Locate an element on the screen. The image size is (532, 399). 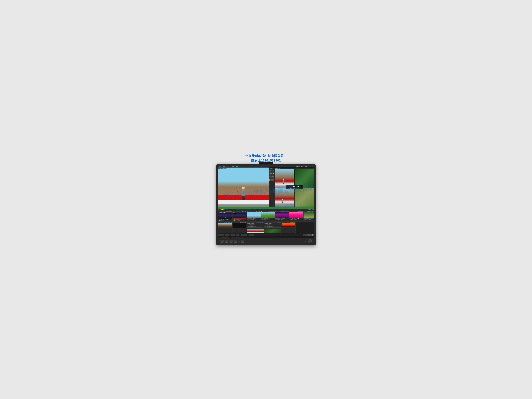
menu-save: 存档 is located at coordinates (233, 166).